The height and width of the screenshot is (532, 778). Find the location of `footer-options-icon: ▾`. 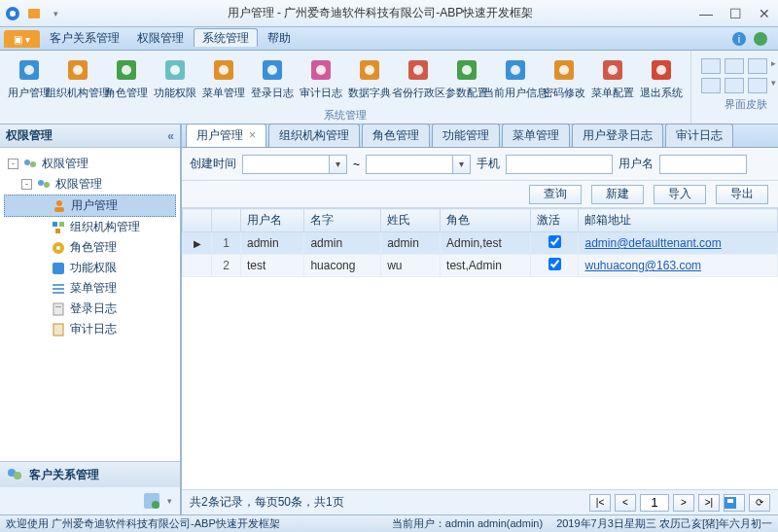

footer-options-icon: ▾ is located at coordinates (169, 501).